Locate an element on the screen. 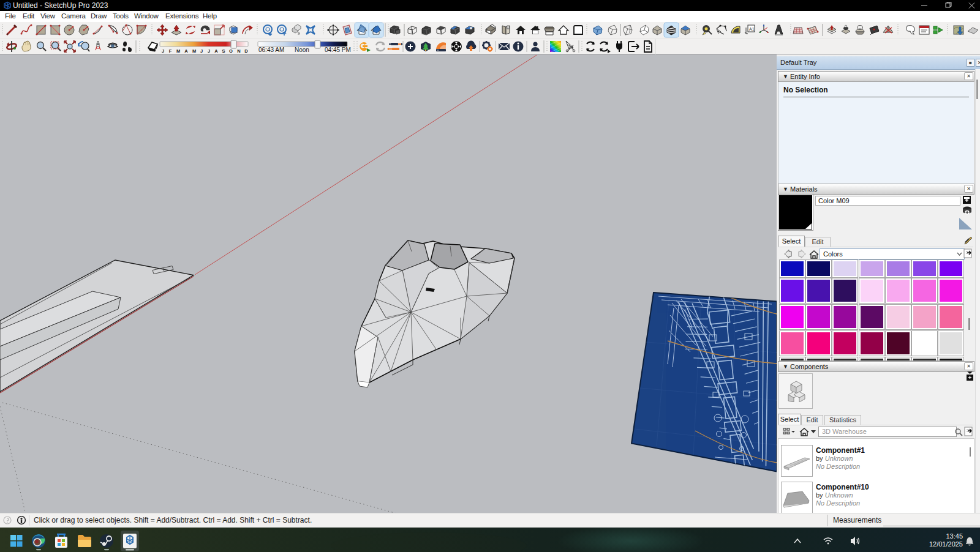 The height and width of the screenshot is (552, 980). svg-text: 13:45 is located at coordinates (954, 536).